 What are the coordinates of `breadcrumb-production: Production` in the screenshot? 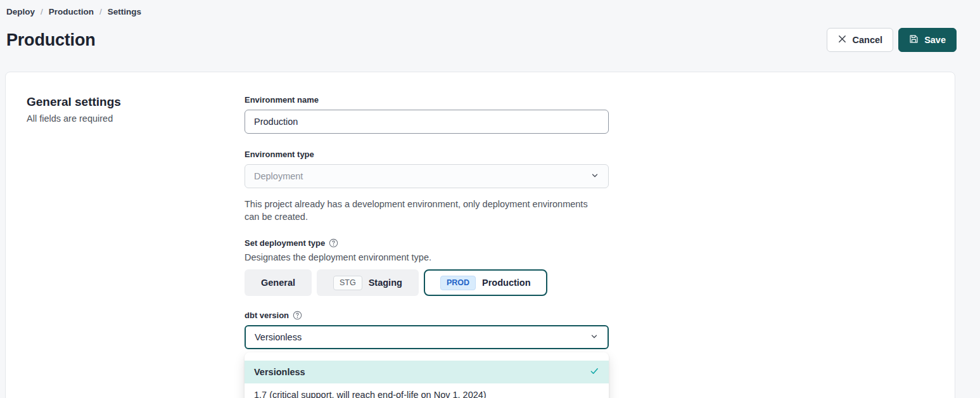 It's located at (71, 11).